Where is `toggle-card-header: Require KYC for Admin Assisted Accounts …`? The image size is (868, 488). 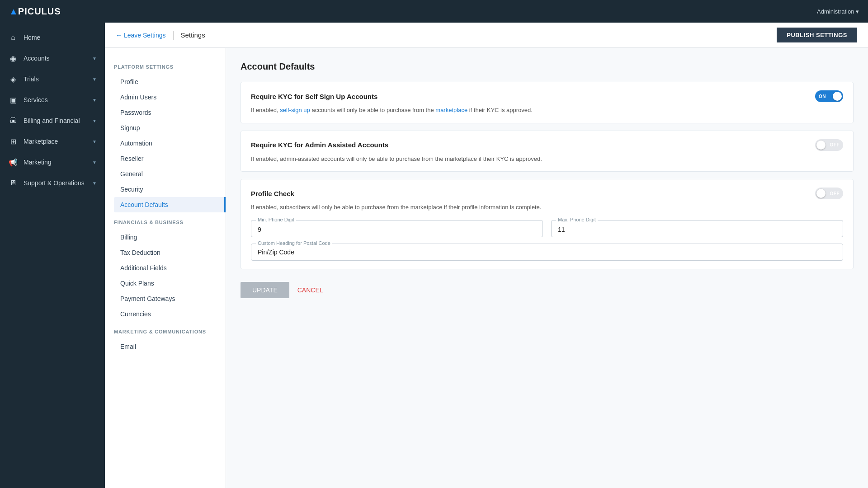
toggle-card-header: Require KYC for Admin Assisted Accounts … is located at coordinates (547, 145).